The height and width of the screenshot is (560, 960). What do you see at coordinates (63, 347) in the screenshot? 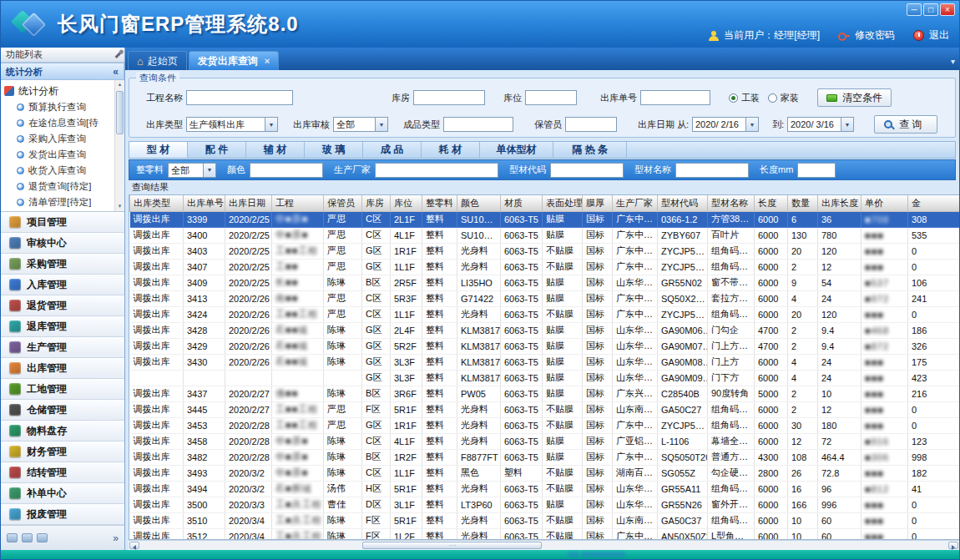
I see `sidebar-item-production: 生产管理` at bounding box center [63, 347].